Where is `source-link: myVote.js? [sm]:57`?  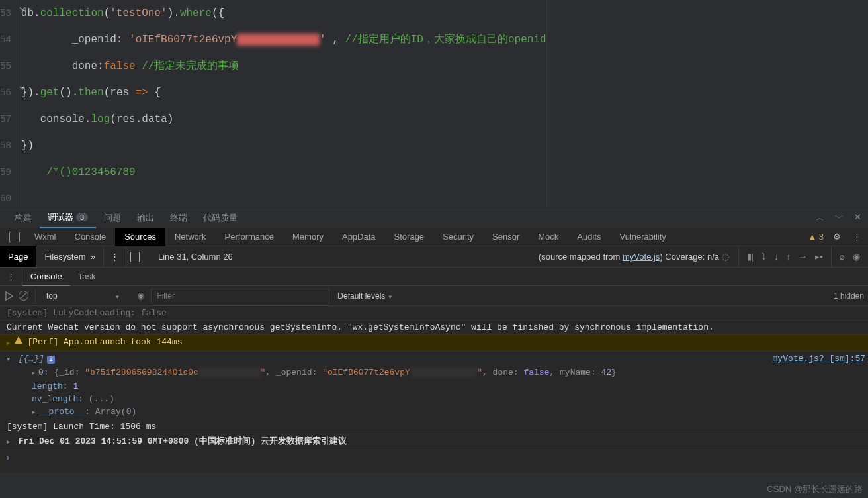 source-link: myVote.js? [sm]:57 is located at coordinates (819, 359).